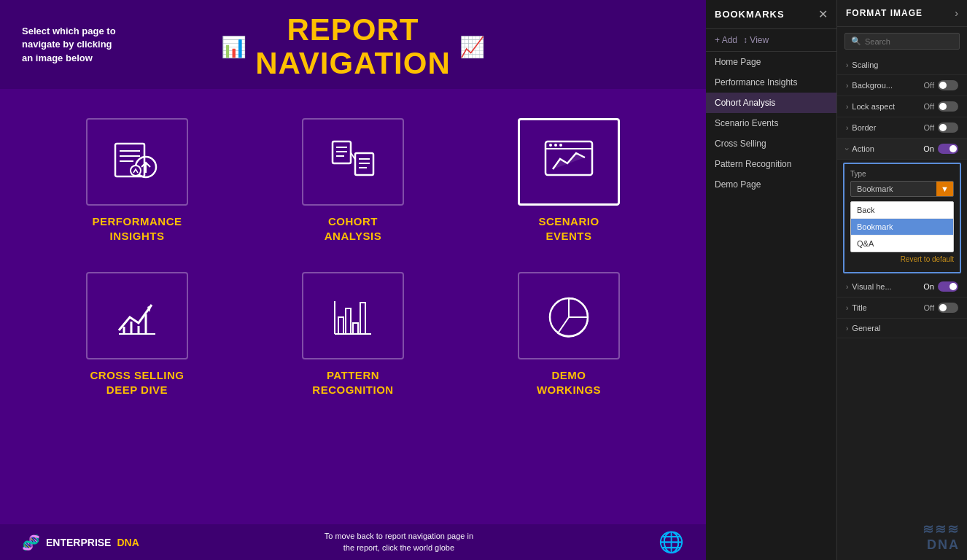 Image resolution: width=967 pixels, height=560 pixels. What do you see at coordinates (137, 229) in the screenshot?
I see `nav-label-performance: PERFORMANCEINSIGHTS` at bounding box center [137, 229].